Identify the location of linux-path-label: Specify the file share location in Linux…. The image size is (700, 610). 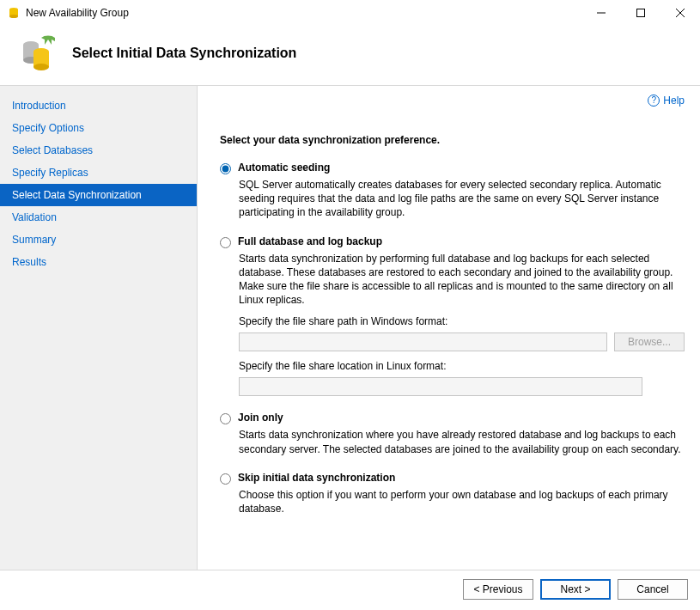
(462, 366).